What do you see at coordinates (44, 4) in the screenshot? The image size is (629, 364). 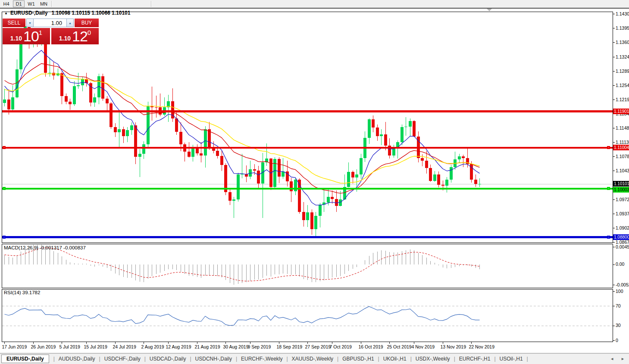 I see `timeframe-button-mn: MN` at bounding box center [44, 4].